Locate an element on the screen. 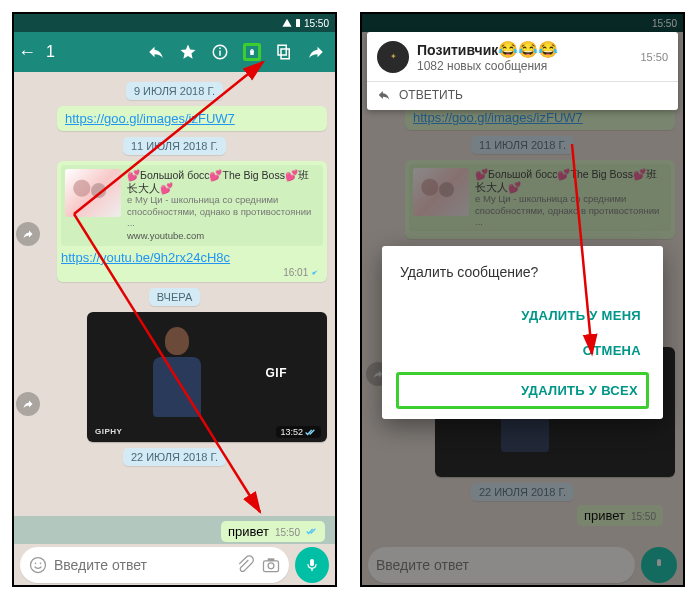 The width and height of the screenshot is (697, 600). date-separator: 9 ИЮЛЯ 2018 Г. is located at coordinates (174, 91).